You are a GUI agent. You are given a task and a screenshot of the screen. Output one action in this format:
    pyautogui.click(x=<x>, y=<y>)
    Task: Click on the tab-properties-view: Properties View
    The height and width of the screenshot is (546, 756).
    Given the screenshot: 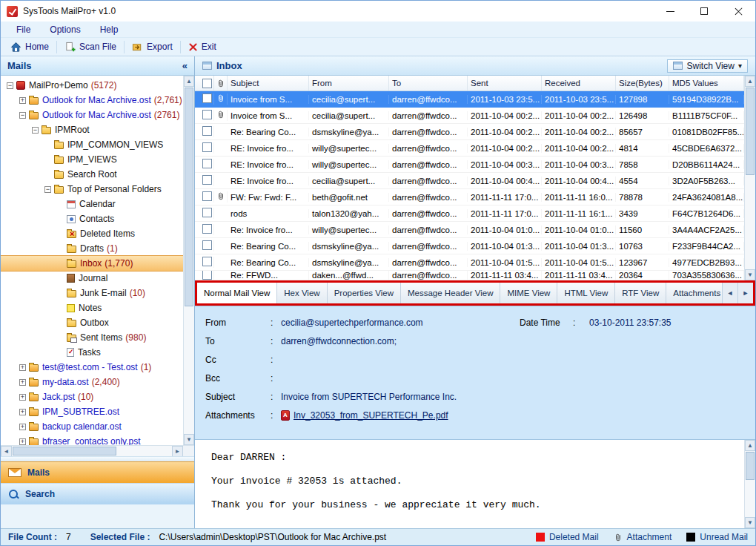 What is the action you would take?
    pyautogui.click(x=365, y=293)
    